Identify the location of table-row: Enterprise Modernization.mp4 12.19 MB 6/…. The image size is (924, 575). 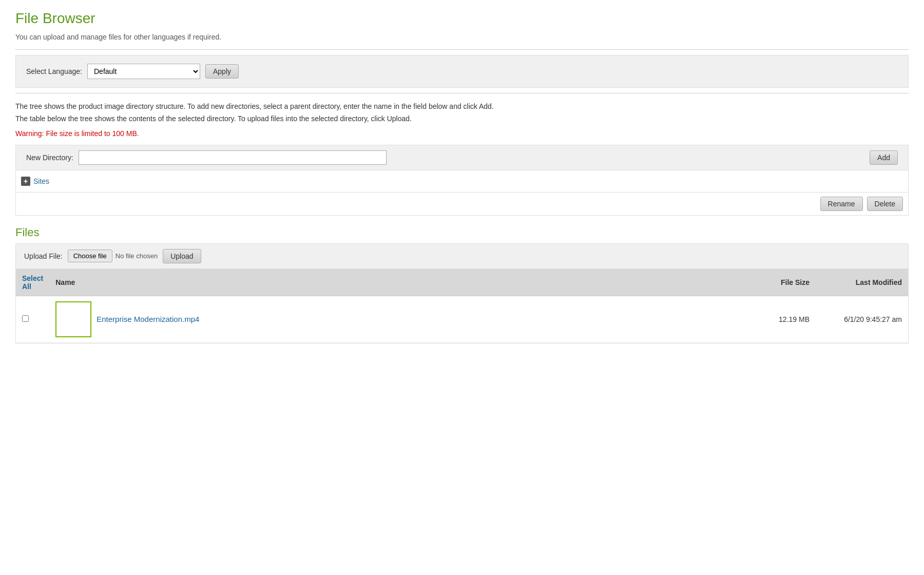
(462, 319).